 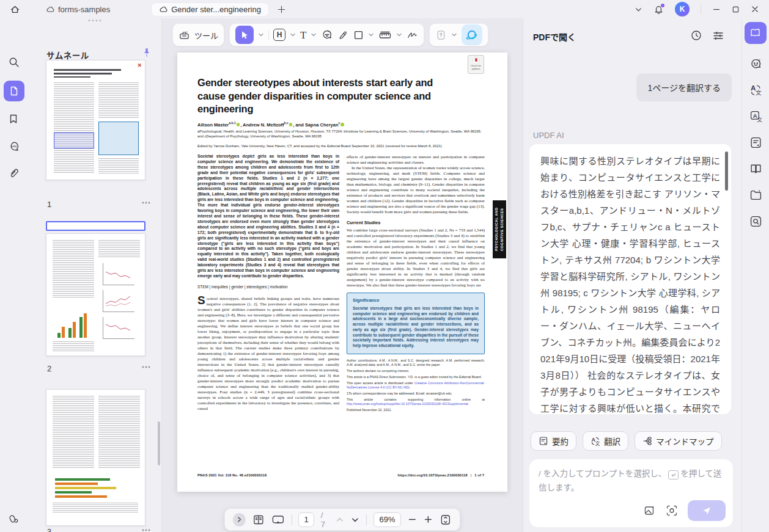 I want to click on highlighter-tool-button, so click(x=344, y=35).